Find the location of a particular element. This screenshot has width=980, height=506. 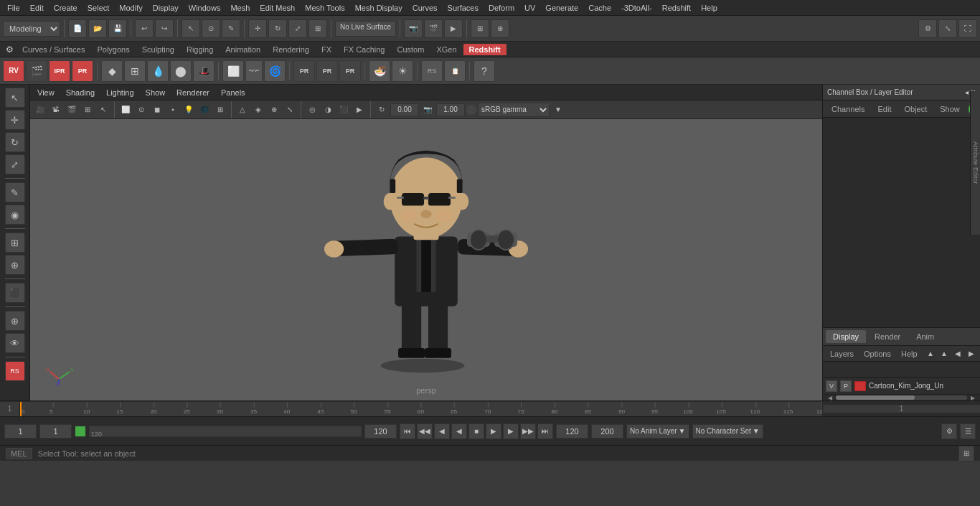

show-menu: Show is located at coordinates (156, 93).